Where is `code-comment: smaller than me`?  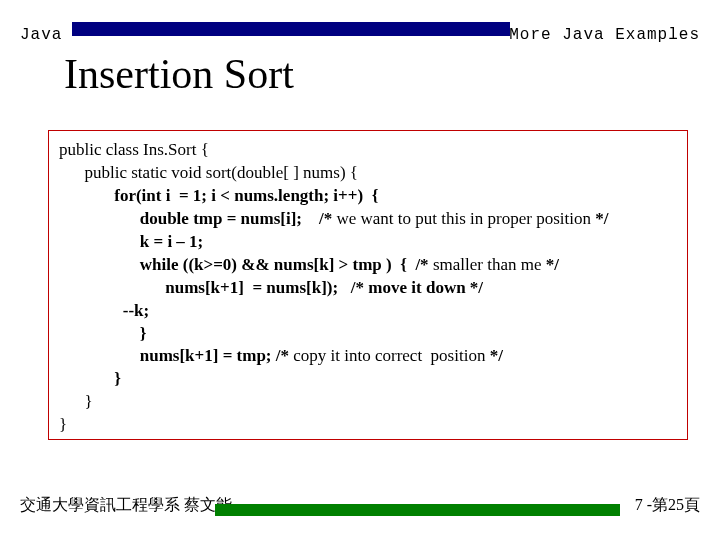
code-comment: smaller than me is located at coordinates (490, 264).